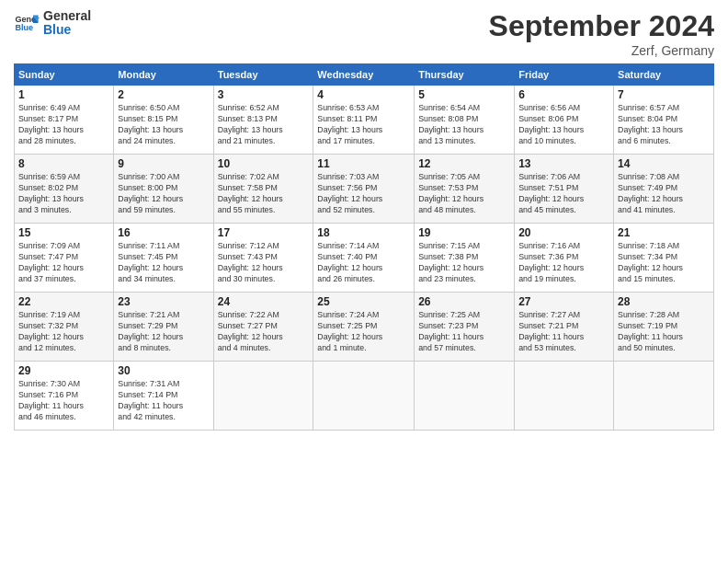 This screenshot has height=563, width=728. What do you see at coordinates (564, 258) in the screenshot?
I see `calendar-day-cell: 20Sunrise: 7:16 AMSunset: 7:36 PMDayligh…` at bounding box center [564, 258].